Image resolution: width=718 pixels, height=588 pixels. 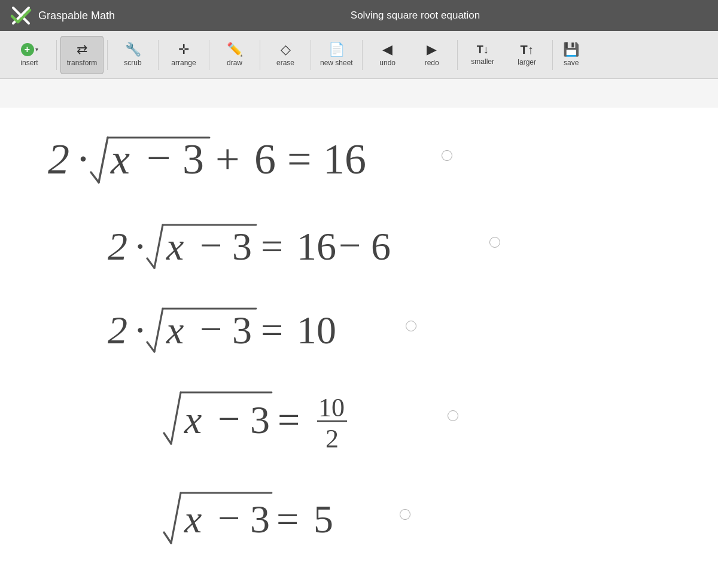 What do you see at coordinates (359, 55) in the screenshot?
I see `toolbar: + ▾ insert ⇄ transform 🔧 scrub ✛ arrange…` at bounding box center [359, 55].